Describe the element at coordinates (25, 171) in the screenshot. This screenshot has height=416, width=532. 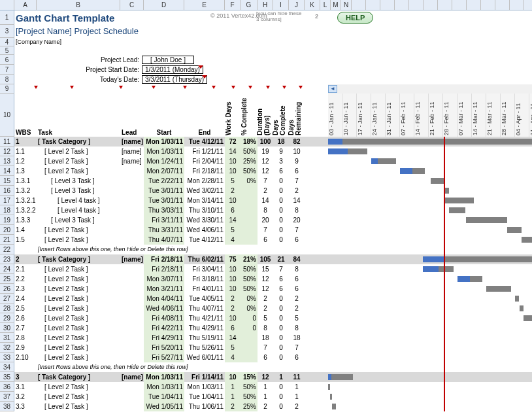
I see `cell-wbs: 1.3` at that location.